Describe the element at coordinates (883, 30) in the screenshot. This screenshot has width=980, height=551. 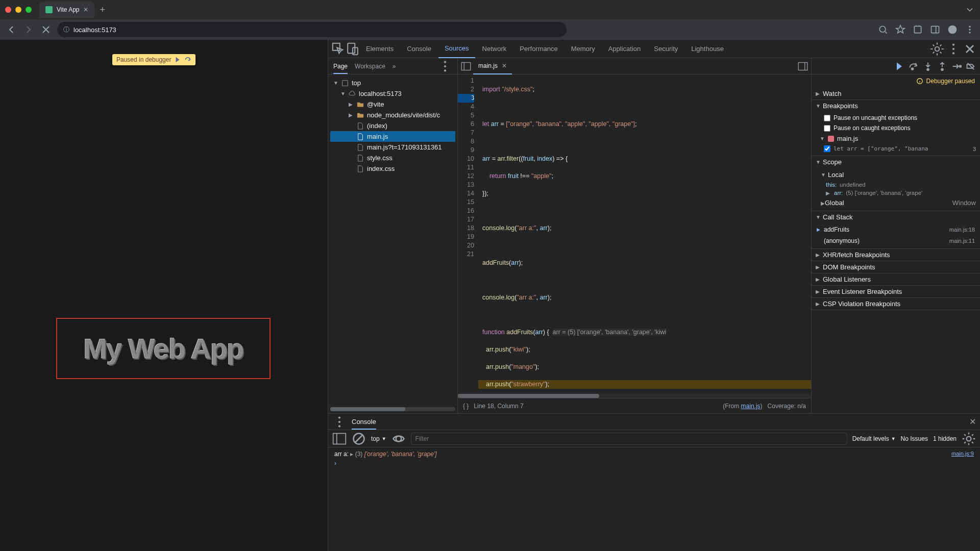
I see `zoom-icon` at that location.